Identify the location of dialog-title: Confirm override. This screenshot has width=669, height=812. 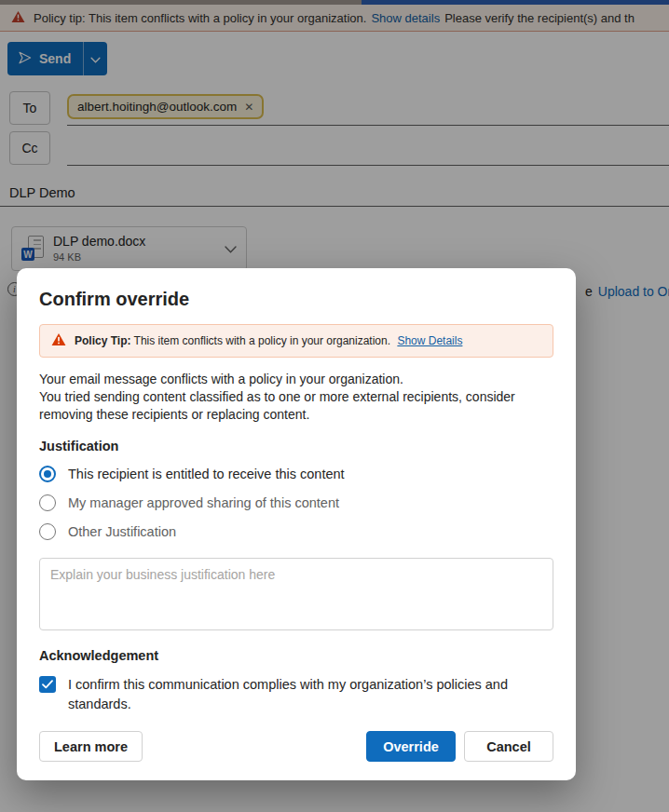
(296, 300).